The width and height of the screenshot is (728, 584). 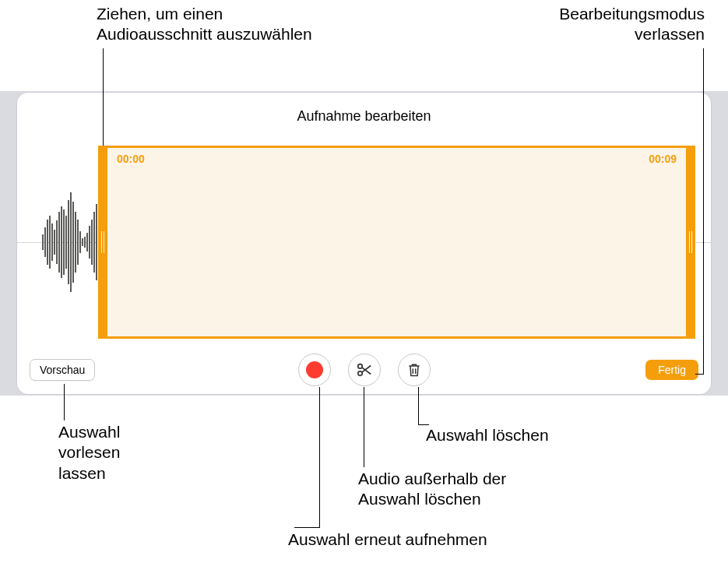 I want to click on selection-time-start: 00:00, so click(x=131, y=159).